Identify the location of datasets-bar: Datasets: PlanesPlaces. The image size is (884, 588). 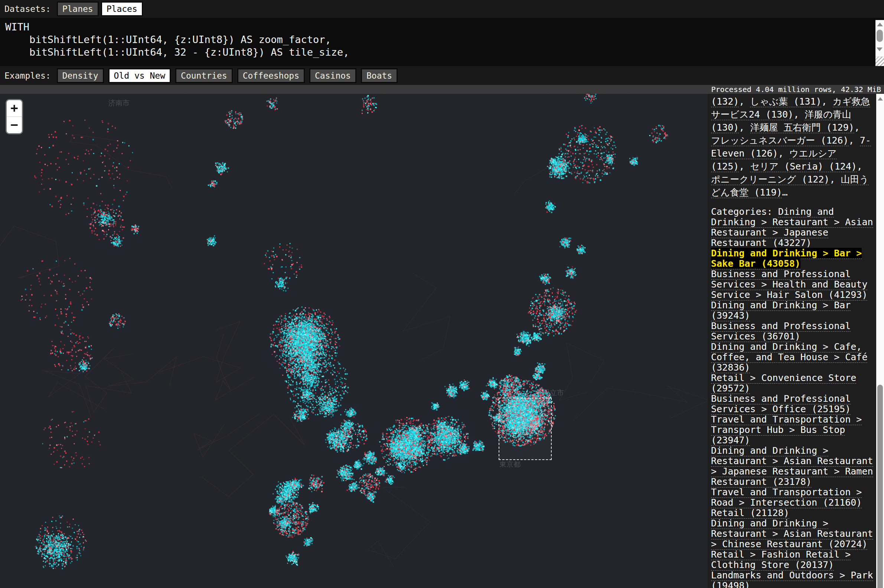
(442, 9).